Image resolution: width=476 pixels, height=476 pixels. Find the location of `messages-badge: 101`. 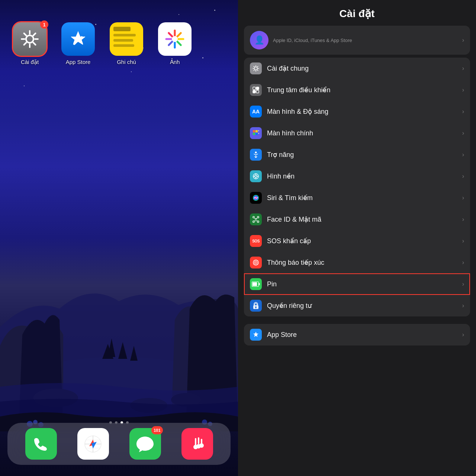

messages-badge: 101 is located at coordinates (157, 430).